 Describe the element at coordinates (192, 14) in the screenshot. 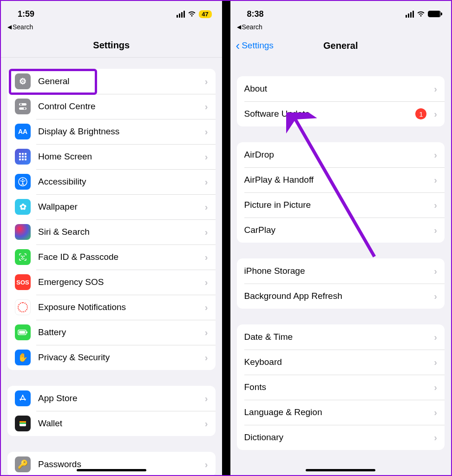

I see `wifi-icon` at that location.